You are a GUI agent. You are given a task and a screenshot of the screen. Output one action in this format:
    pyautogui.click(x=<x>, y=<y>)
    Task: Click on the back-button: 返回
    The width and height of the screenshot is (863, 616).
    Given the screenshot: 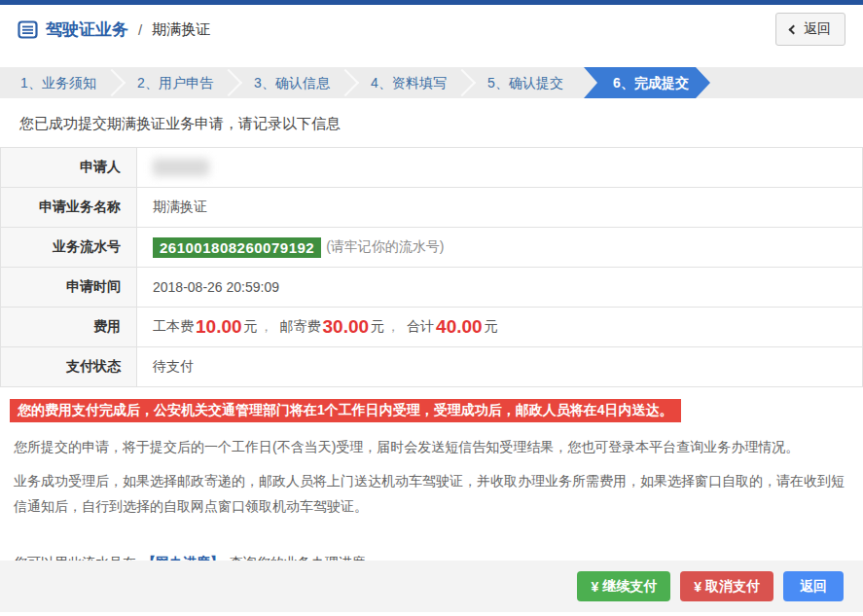 What is the action you would take?
    pyautogui.click(x=810, y=29)
    